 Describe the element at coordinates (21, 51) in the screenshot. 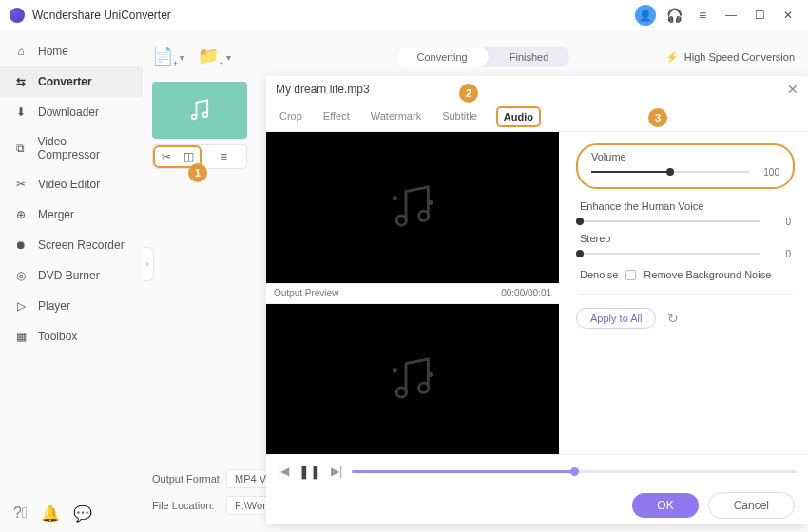

I see `home-icon: ⌂` at that location.